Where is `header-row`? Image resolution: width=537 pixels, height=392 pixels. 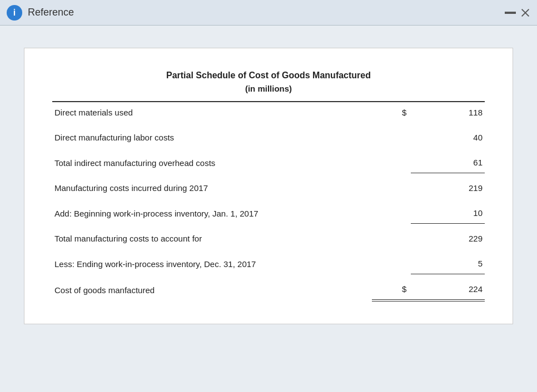 header-row is located at coordinates (268, 98).